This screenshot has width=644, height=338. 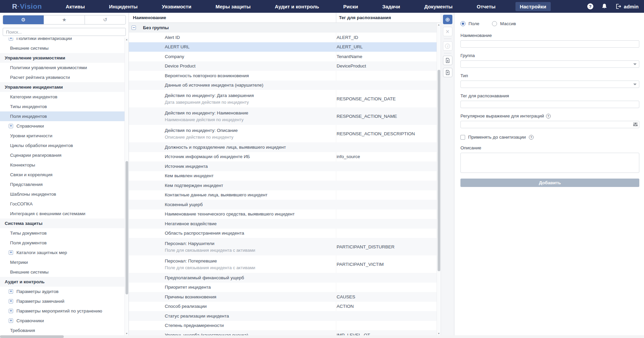 What do you see at coordinates (448, 32) in the screenshot?
I see `delete-button: ×` at bounding box center [448, 32].